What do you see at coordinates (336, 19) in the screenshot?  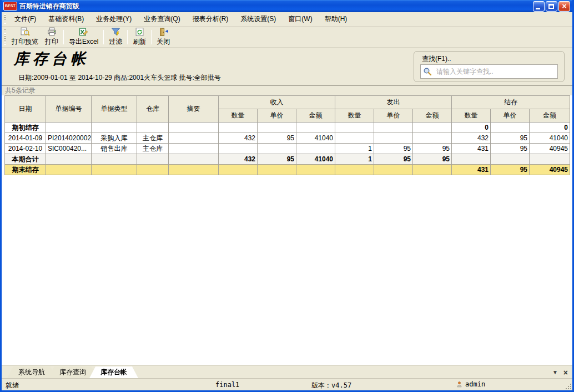 I see `menu-help: 帮助(H)` at bounding box center [336, 19].